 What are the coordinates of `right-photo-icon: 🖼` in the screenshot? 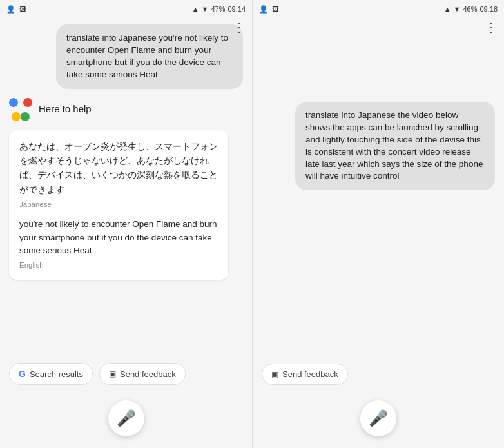 It's located at (276, 9).